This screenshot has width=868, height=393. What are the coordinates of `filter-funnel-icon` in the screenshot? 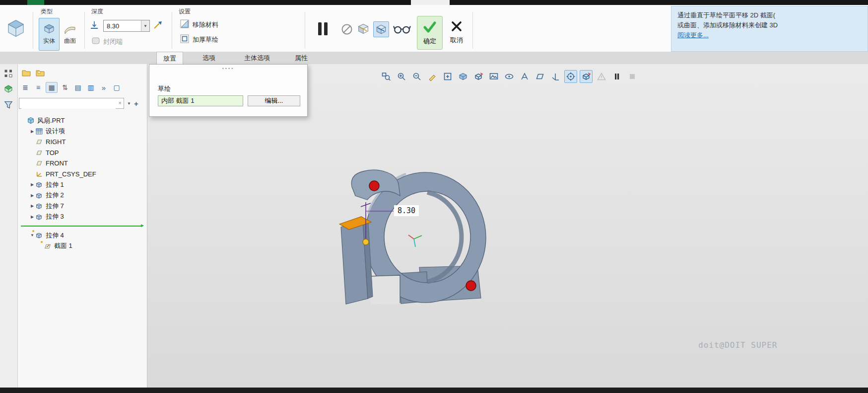 It's located at (8, 105).